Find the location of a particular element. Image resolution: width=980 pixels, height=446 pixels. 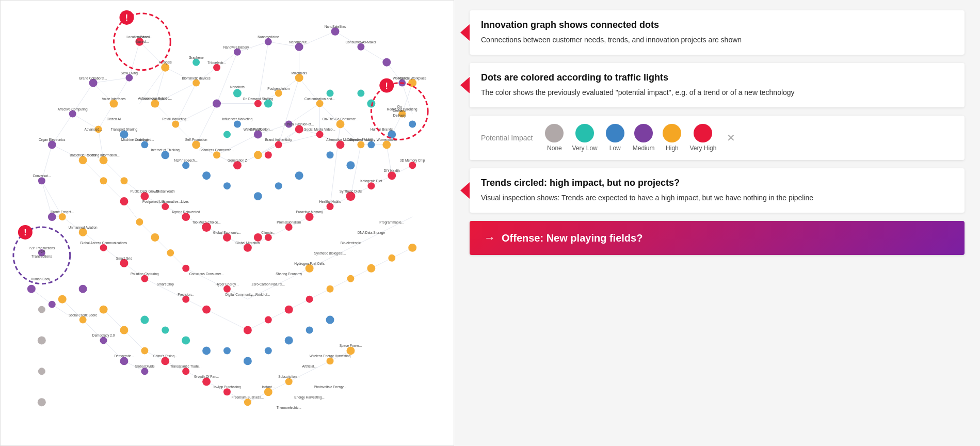

svg-text: Citizen AI is located at coordinates (114, 119).